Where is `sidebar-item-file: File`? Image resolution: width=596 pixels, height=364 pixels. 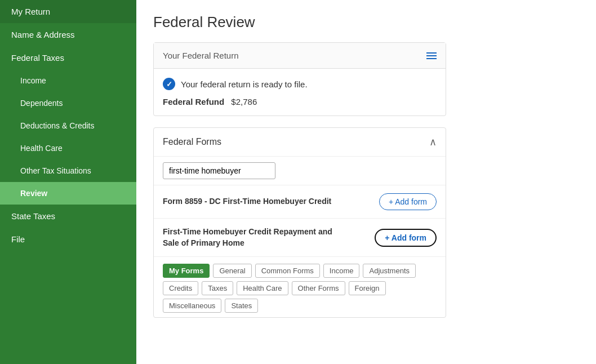 sidebar-item-file: File is located at coordinates (68, 239).